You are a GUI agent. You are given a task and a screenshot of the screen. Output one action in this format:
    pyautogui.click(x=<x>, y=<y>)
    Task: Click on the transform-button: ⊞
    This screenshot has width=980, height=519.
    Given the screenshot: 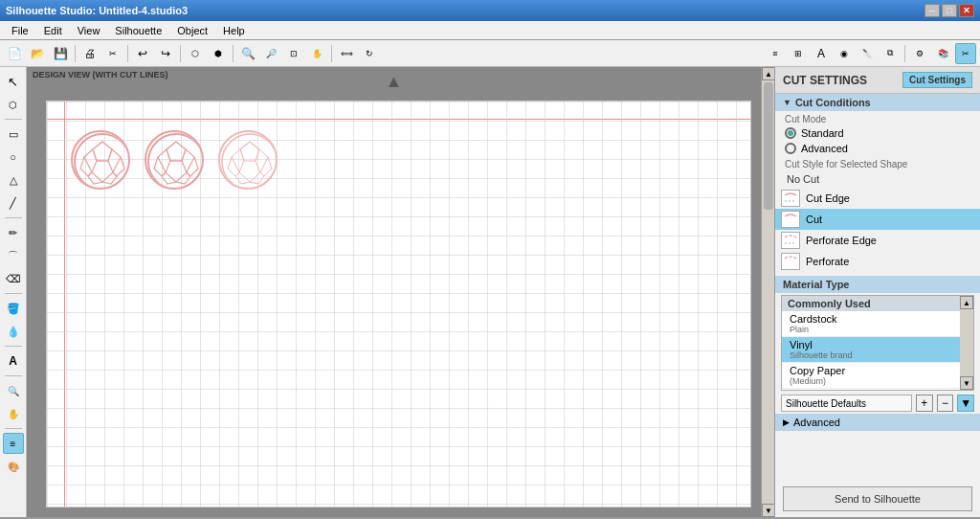 What is the action you would take?
    pyautogui.click(x=798, y=54)
    